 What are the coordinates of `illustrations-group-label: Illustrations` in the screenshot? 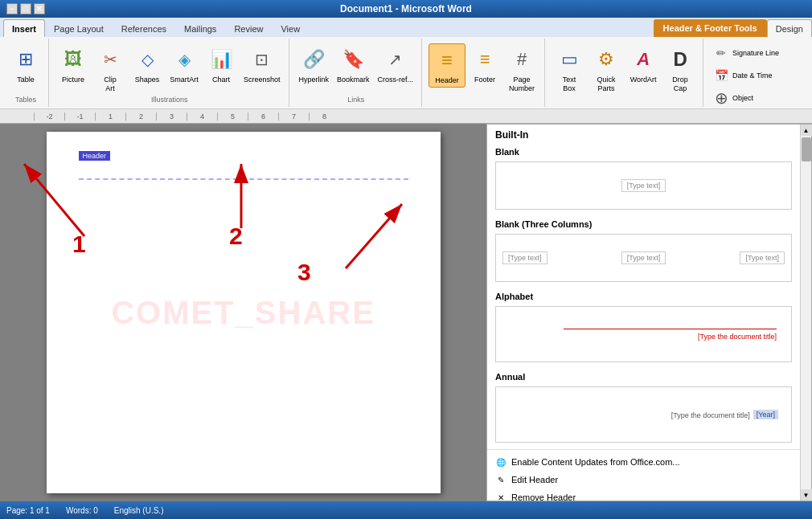 It's located at (170, 100).